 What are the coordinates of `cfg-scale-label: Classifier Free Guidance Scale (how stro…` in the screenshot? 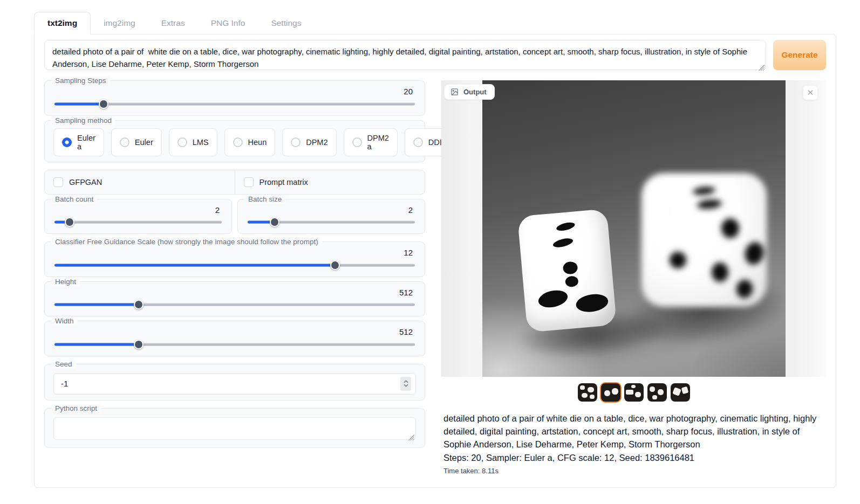 It's located at (187, 241).